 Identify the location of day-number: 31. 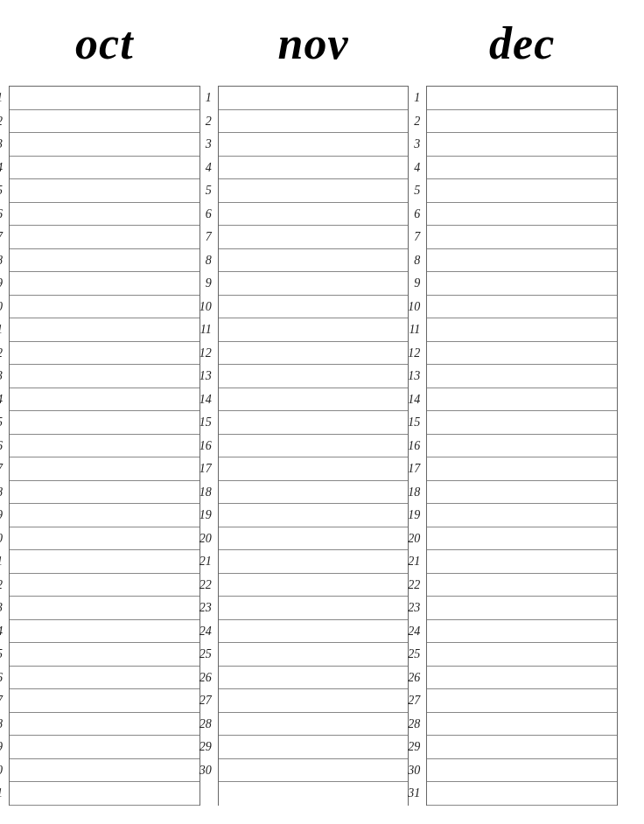
(412, 793).